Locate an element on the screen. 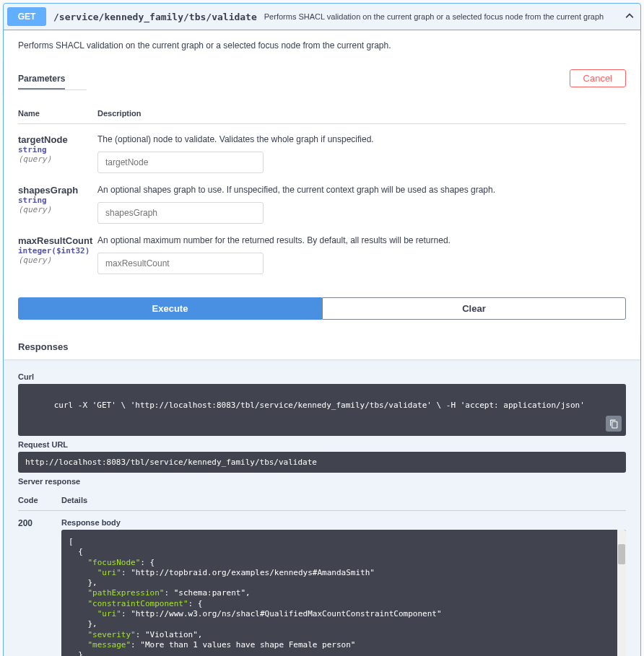 This screenshot has width=644, height=656. parameters-header: Parameters Cancel is located at coordinates (322, 78).